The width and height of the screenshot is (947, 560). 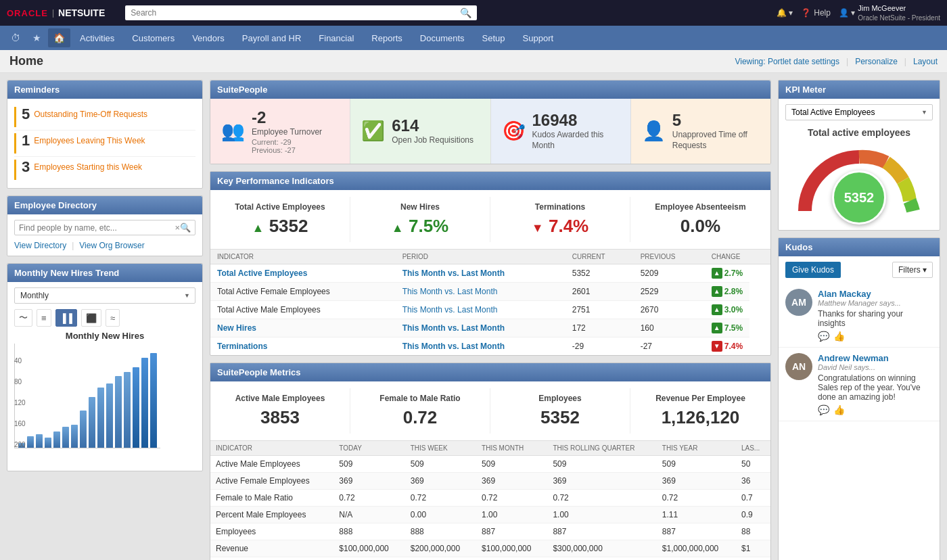 I want to click on nav-clock-icon: ⏱, so click(x=16, y=38).